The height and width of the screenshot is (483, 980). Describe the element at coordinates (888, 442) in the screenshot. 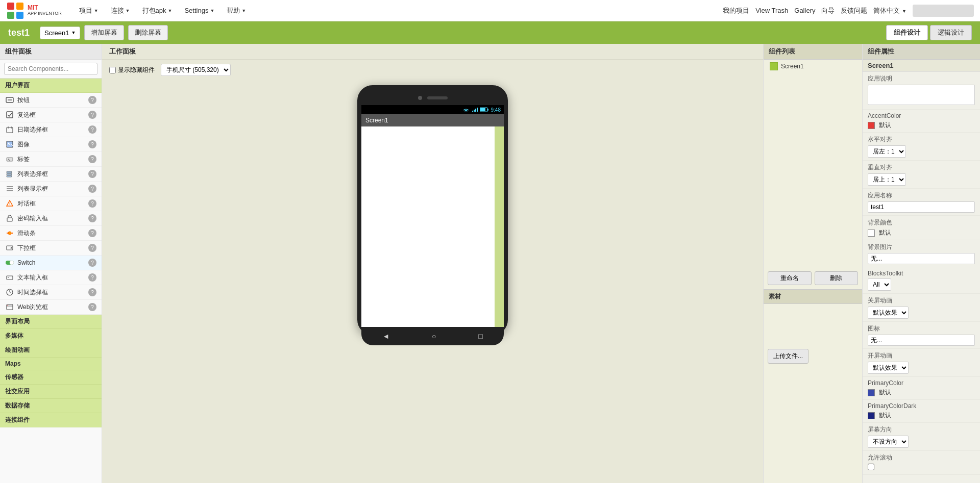

I see `screen-orientation-select: 不设方向` at that location.